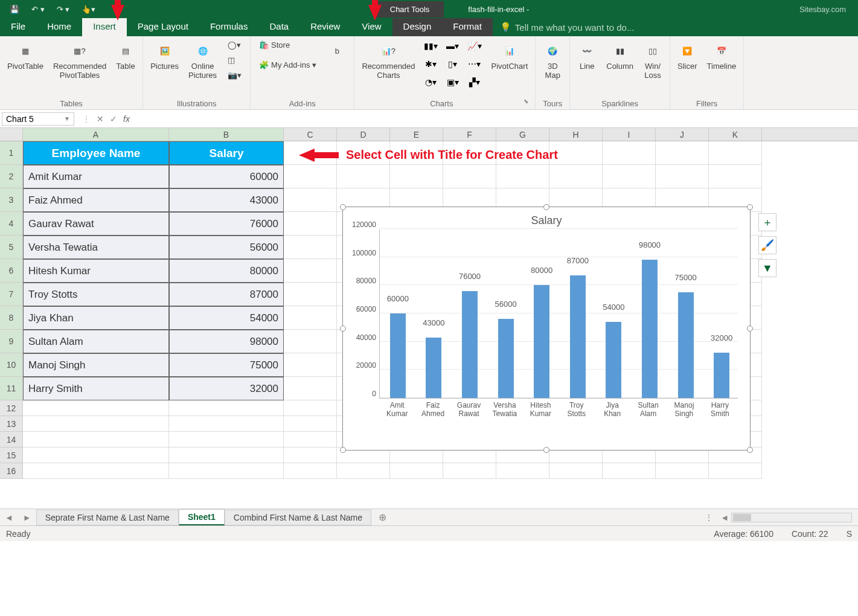 This screenshot has width=858, height=616. Describe the element at coordinates (371, 27) in the screenshot. I see `tab-view: View` at that location.